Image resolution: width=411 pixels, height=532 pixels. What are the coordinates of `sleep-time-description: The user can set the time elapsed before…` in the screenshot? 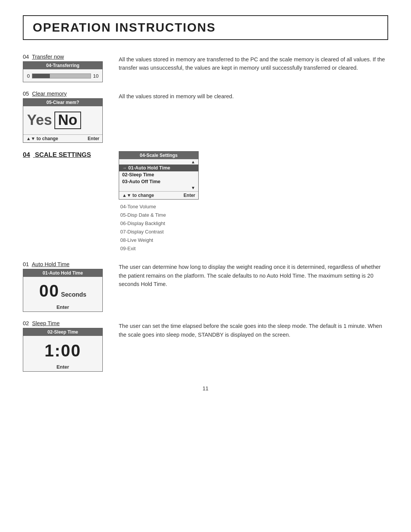 It's located at (253, 330).